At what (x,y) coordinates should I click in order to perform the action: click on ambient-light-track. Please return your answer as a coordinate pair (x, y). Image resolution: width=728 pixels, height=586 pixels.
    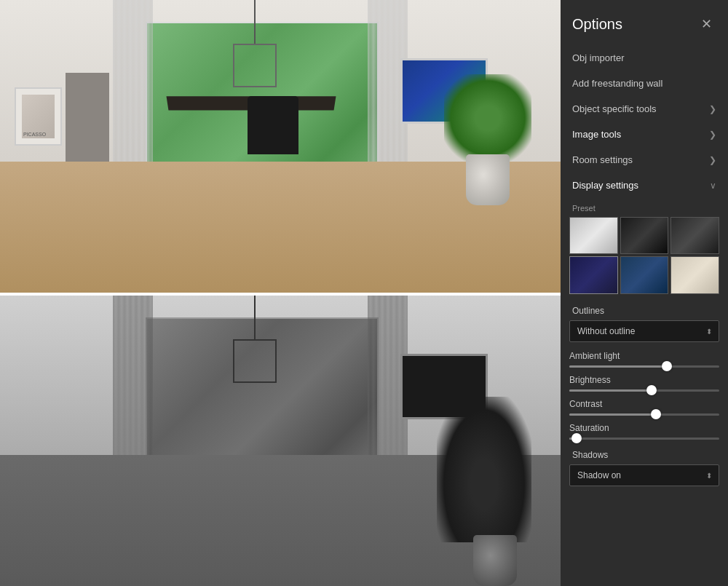
    Looking at the image, I should click on (644, 367).